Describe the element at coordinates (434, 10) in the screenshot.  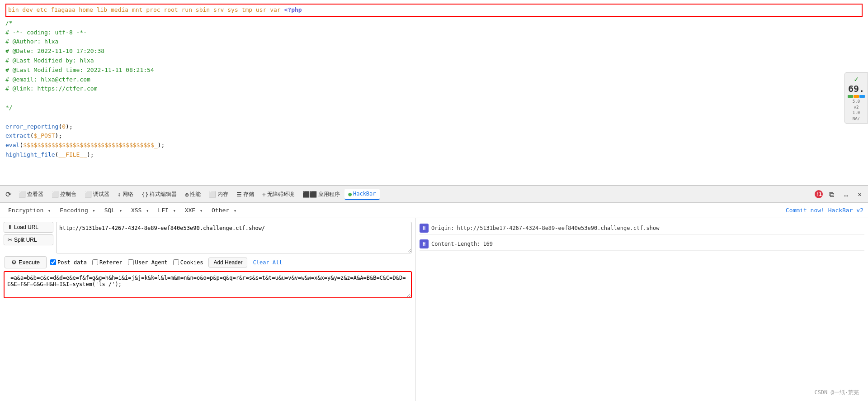
I see `first-line-highlight: bin dev etc f1agaaa home lib media mnt p…` at that location.